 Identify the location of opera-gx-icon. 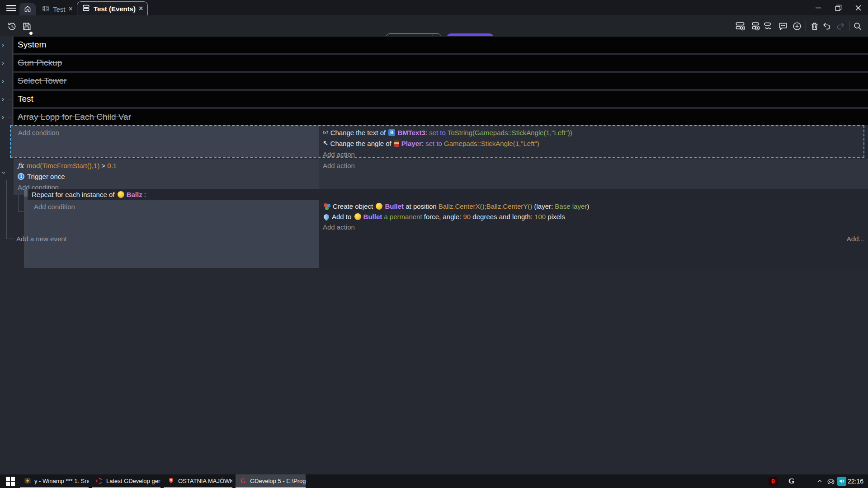
(99, 481).